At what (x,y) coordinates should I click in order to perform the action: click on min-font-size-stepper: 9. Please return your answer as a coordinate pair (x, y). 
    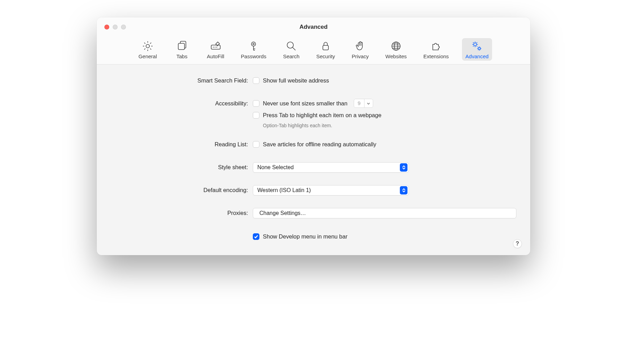
    Looking at the image, I should click on (363, 103).